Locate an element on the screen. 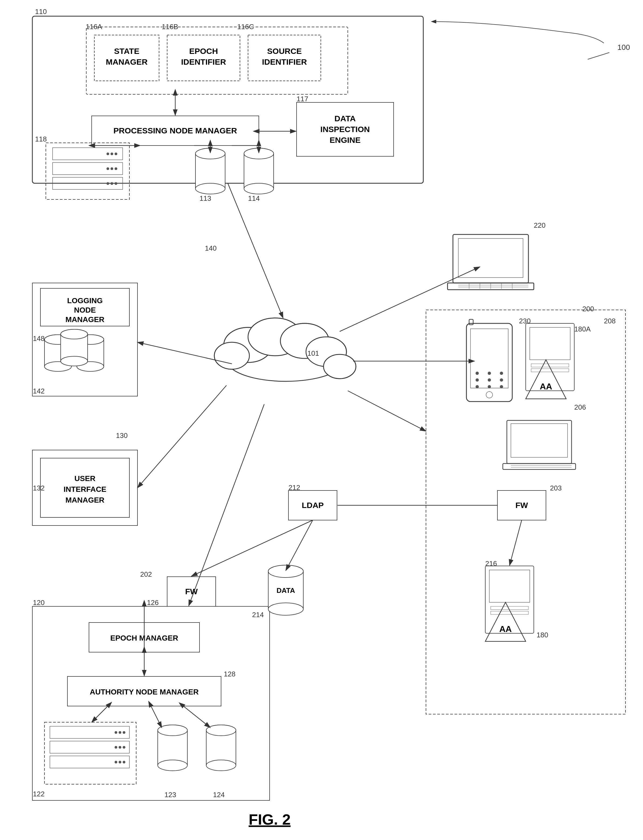  svg-text: 148 is located at coordinates (39, 338).